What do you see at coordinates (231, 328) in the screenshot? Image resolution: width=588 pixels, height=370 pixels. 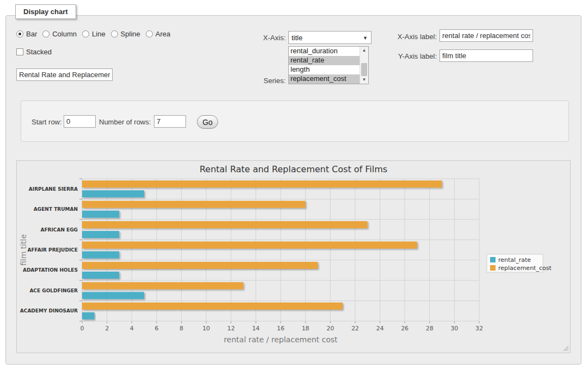 I see `x-tick-label: 12` at bounding box center [231, 328].